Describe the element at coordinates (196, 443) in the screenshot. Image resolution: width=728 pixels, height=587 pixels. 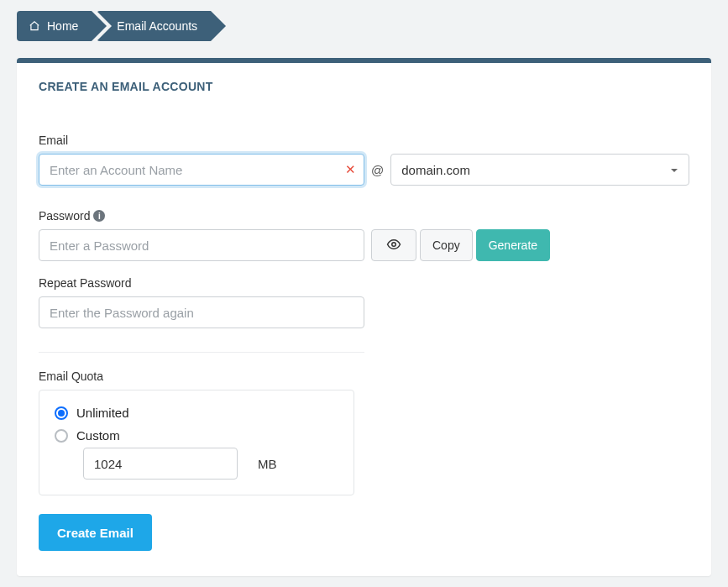
I see `email-quota-box: Unlimited Custom MB` at that location.